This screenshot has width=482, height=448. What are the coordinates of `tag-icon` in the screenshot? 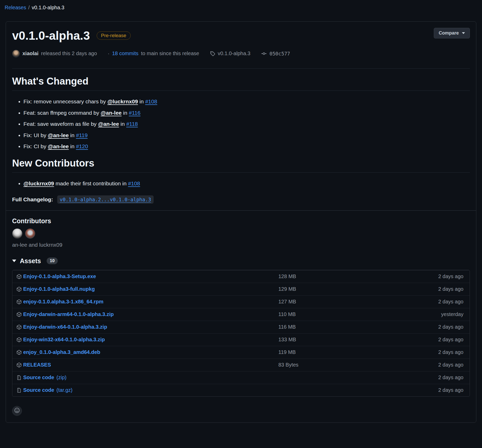 It's located at (213, 54).